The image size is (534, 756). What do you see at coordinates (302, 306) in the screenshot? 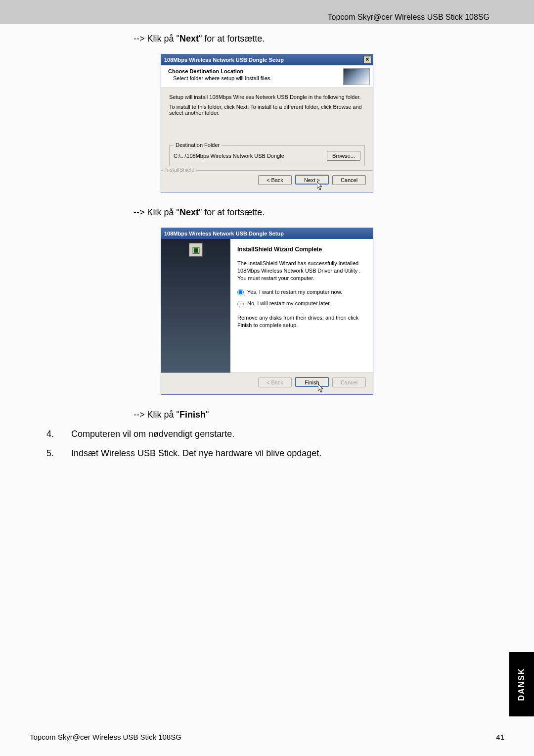
I see `wizard-right-panel: InstallShield Wizard Complete The Instal…` at bounding box center [302, 306].